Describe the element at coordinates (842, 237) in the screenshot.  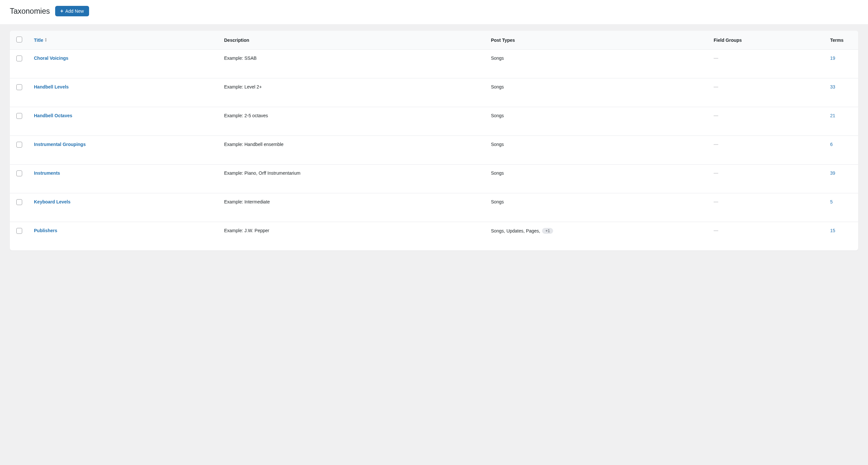
I see `row-terms: 15` at that location.